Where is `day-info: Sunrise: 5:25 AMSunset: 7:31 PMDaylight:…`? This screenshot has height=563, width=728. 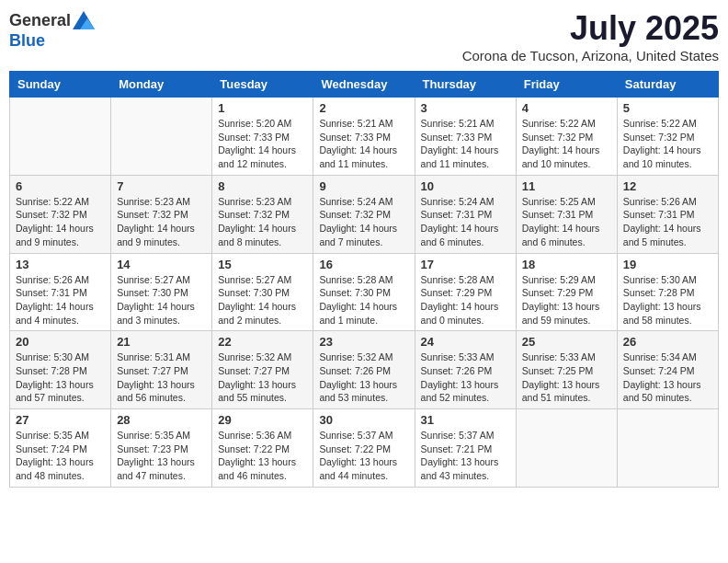
day-info: Sunrise: 5:25 AMSunset: 7:31 PMDaylight:… is located at coordinates (566, 223).